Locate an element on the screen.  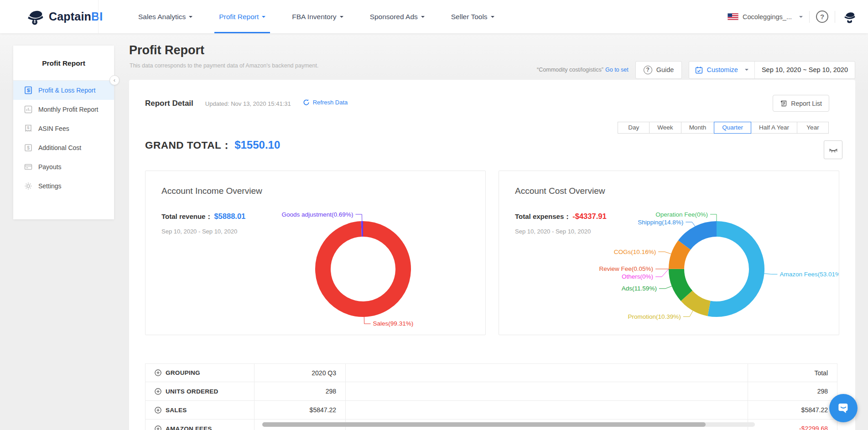
sidebar-item-additional-cost: $ Additional Cost is located at coordinates (64, 148).